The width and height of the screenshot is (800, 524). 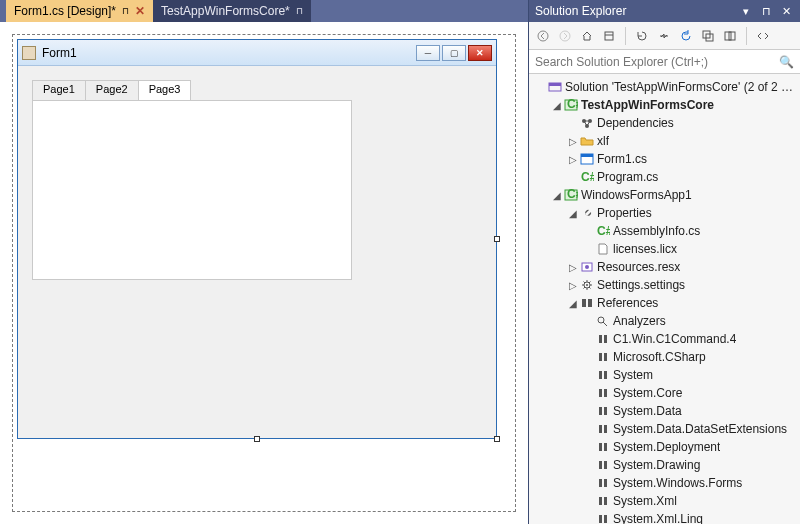 What do you see at coordinates (664, 87) in the screenshot?
I see `tree-node: Solution 'TestAppWinFormsCore' (2 of 2 p…` at bounding box center [664, 87].